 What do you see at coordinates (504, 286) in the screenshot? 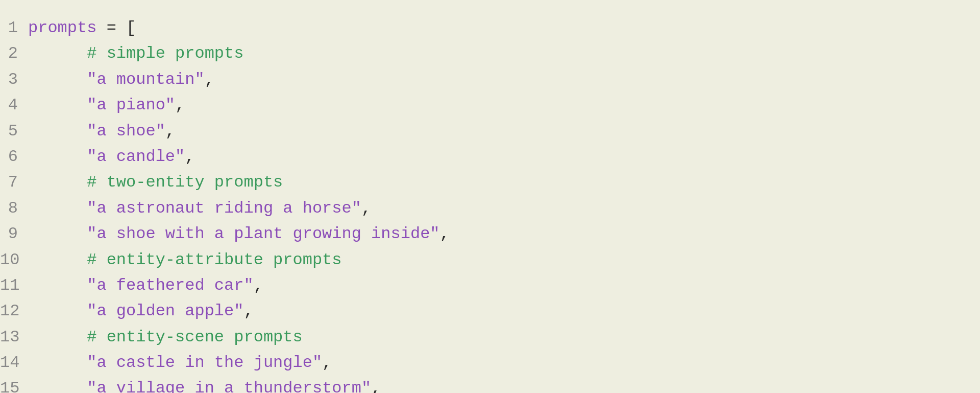
I see `line-content: "a feathered car",` at bounding box center [504, 286].